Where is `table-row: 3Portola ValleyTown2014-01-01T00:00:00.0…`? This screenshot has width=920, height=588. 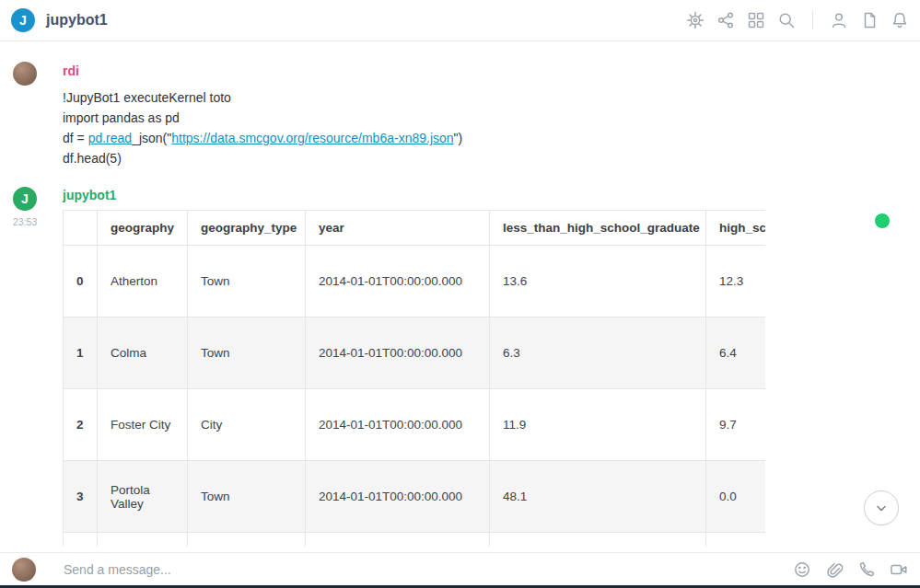
table-row: 3Portola ValleyTown2014-01-01T00:00:00.0… is located at coordinates (414, 497).